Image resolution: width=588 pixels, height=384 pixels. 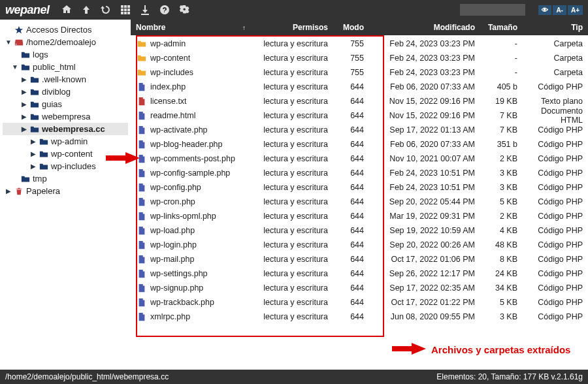 I want to click on col-perm-header: Permisos, so click(x=294, y=27).